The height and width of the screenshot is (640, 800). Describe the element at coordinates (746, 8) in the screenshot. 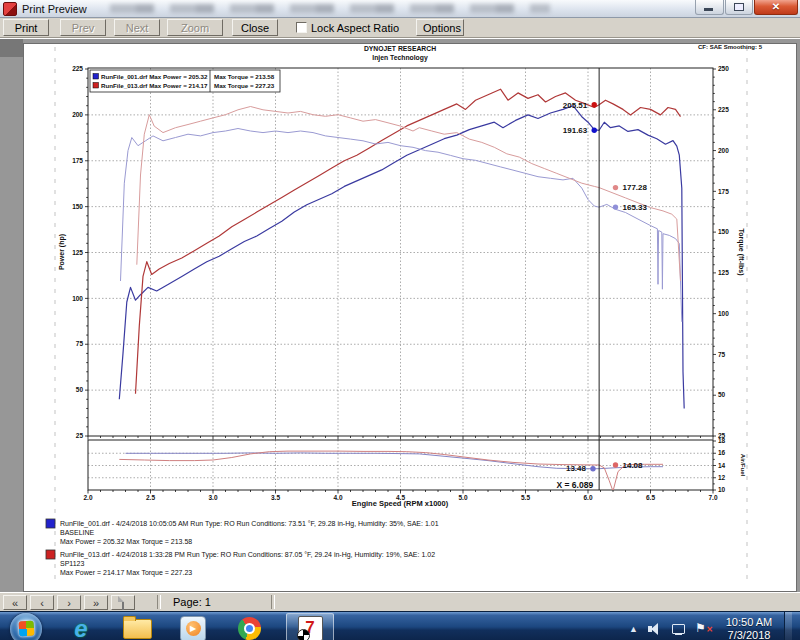

I see `caption-buttons` at that location.